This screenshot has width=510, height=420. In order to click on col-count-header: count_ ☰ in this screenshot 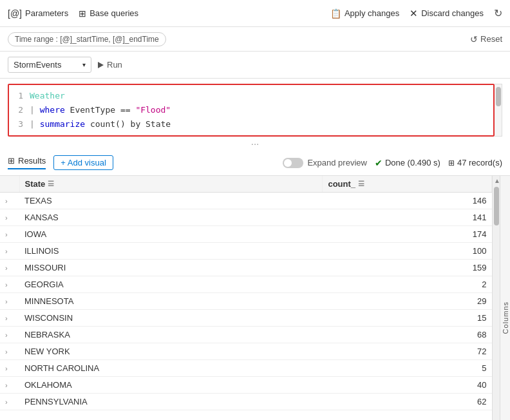, I will do `click(407, 184)`.